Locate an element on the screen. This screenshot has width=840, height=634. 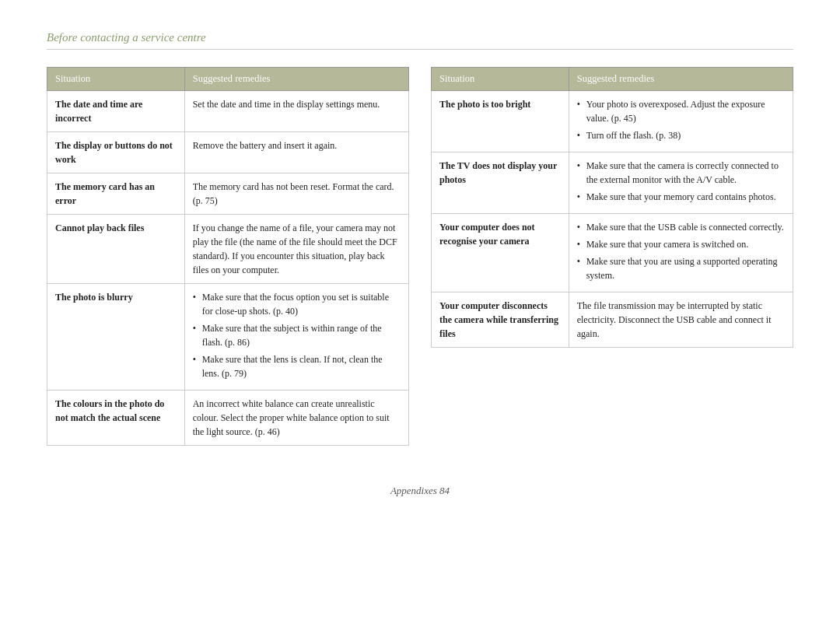
situation-cell: Your computer does not recognise your ca… is located at coordinates (501, 254).